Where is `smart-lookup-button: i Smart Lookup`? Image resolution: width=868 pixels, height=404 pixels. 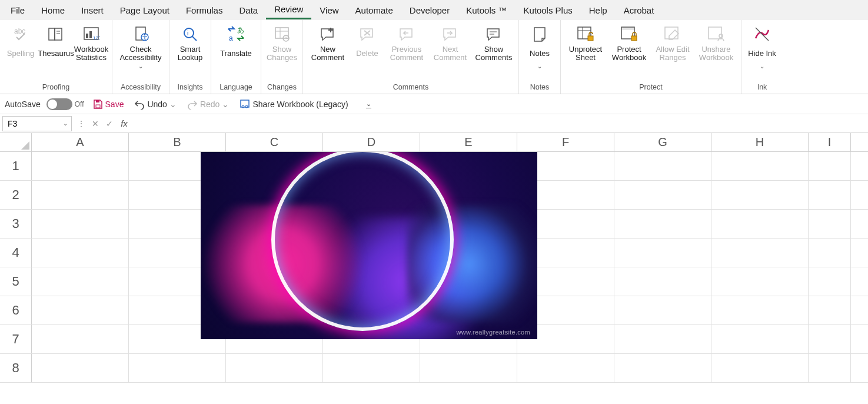 smart-lookup-button: i Smart Lookup is located at coordinates (190, 42).